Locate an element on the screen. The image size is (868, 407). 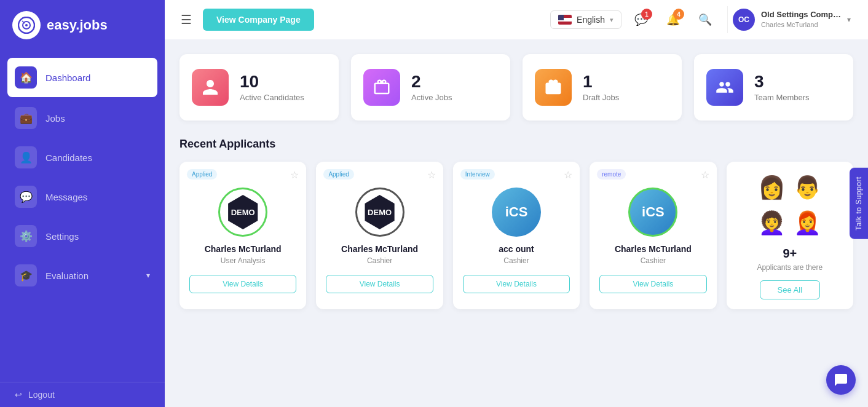
active-candidates-number: 10 is located at coordinates (272, 82).